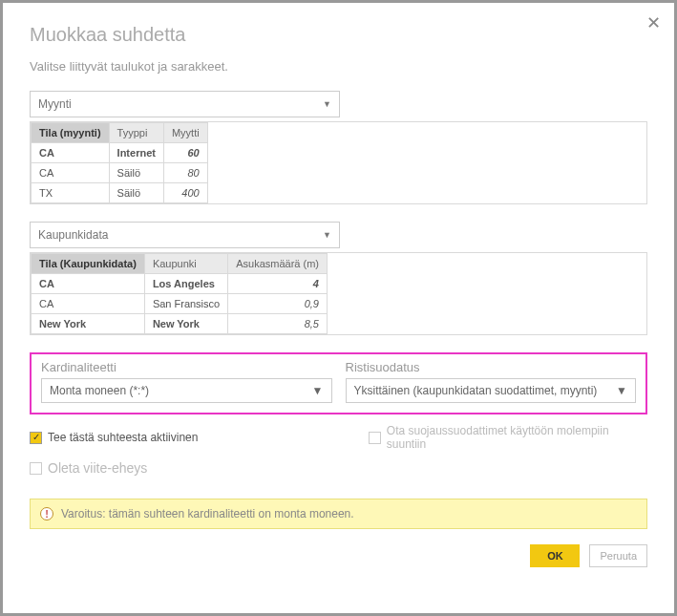 This screenshot has height=616, width=677. What do you see at coordinates (491, 391) in the screenshot?
I see `crossfilter-dropdown: Yksittäinen (kaupunkidatan suodattimet, …` at bounding box center [491, 391].